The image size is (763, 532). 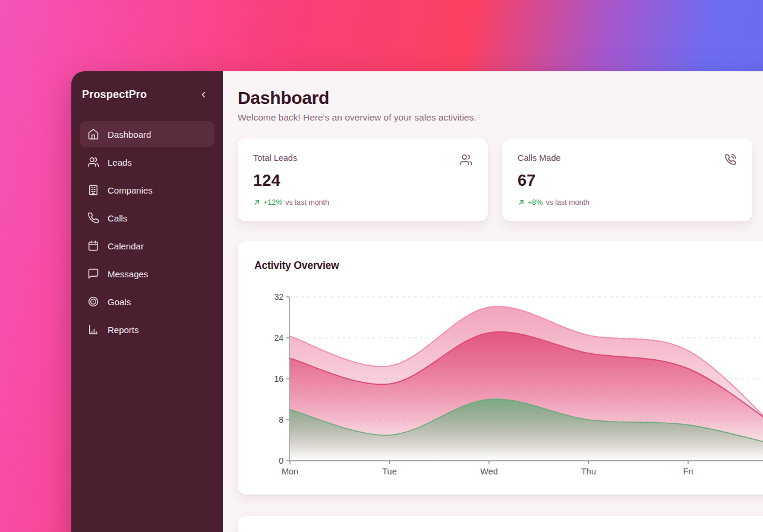 I want to click on app-logo: ProspectPro, so click(x=114, y=95).